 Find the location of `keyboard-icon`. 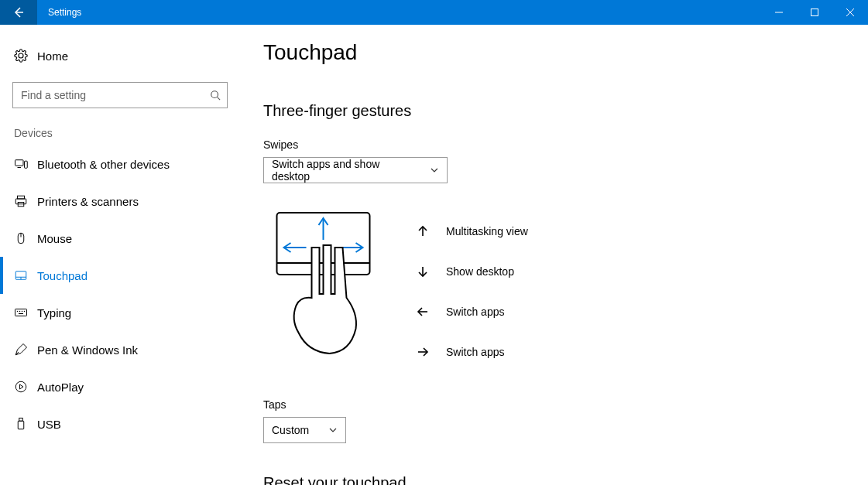

keyboard-icon is located at coordinates (21, 313).